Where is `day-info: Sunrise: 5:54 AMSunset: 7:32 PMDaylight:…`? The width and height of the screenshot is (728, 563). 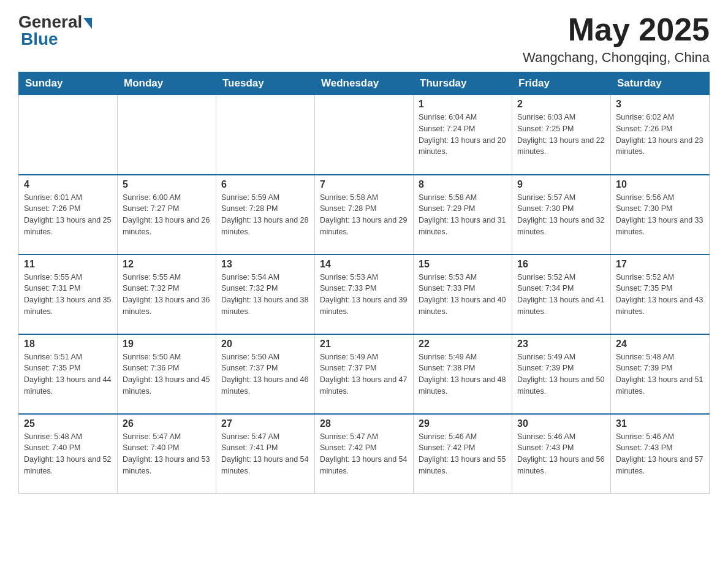 day-info: Sunrise: 5:54 AMSunset: 7:32 PMDaylight:… is located at coordinates (265, 294).